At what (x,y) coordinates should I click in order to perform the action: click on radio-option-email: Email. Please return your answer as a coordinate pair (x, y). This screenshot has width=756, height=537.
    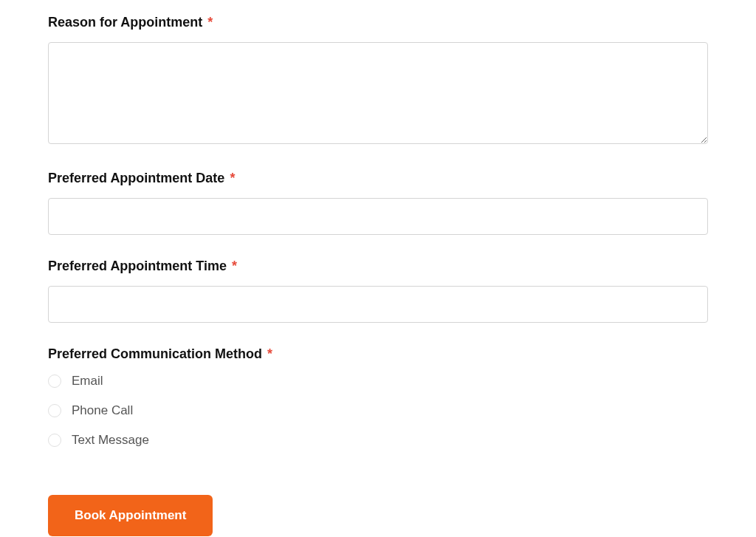
    Looking at the image, I should click on (378, 381).